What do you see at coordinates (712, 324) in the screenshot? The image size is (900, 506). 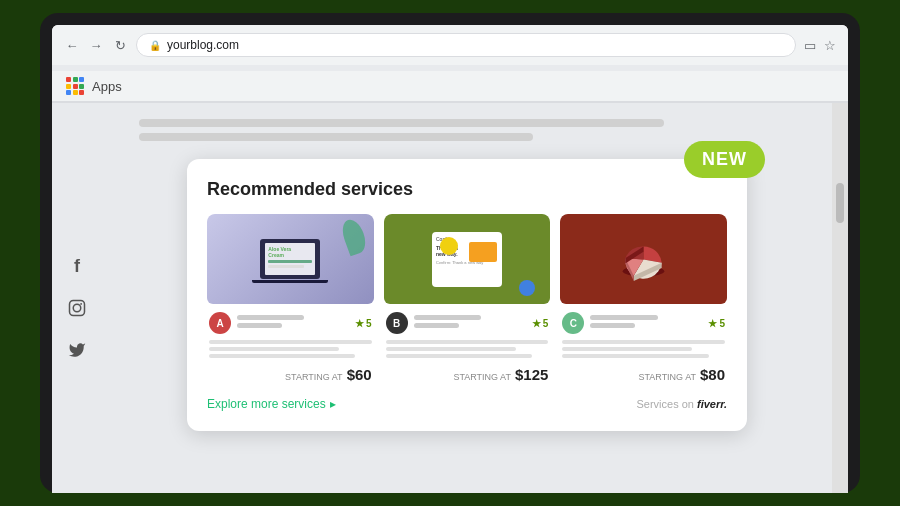 I see `star-icon-3: ★` at bounding box center [712, 324].